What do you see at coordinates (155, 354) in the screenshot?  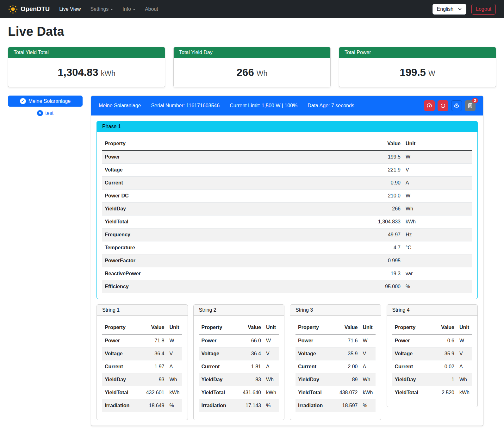 I see `value-cell: 36.4` at bounding box center [155, 354].